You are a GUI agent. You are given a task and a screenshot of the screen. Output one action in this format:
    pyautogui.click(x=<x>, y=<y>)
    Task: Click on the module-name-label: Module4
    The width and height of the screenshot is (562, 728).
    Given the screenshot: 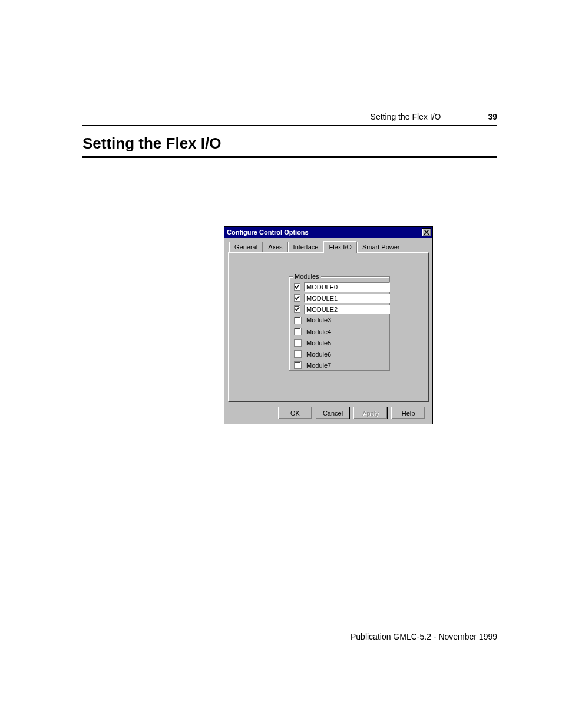 What is the action you would take?
    pyautogui.click(x=318, y=332)
    